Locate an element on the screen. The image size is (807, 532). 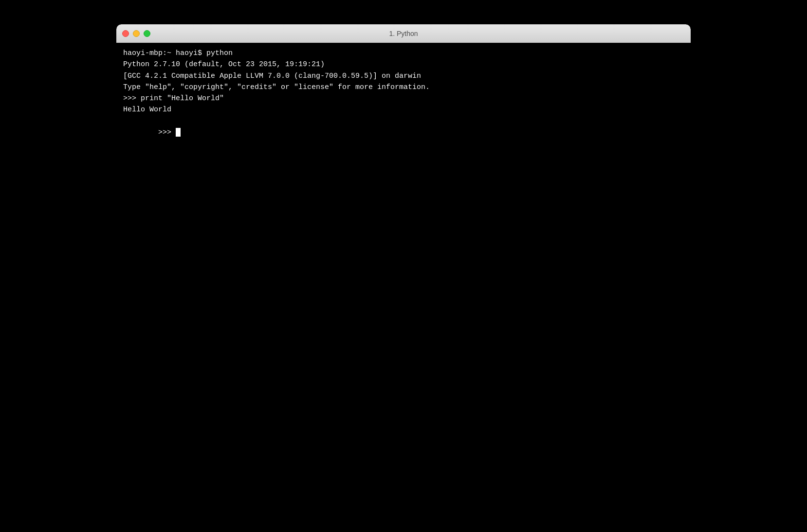
window-controls is located at coordinates (136, 34).